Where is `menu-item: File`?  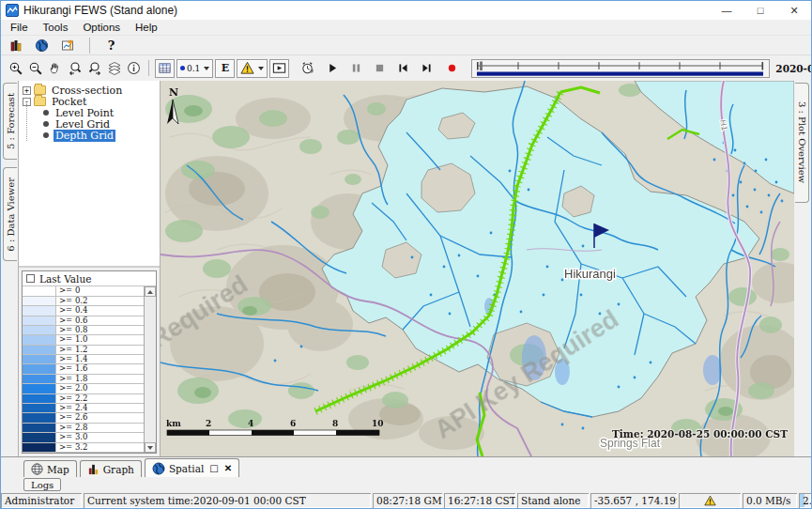
menu-item: File is located at coordinates (19, 27).